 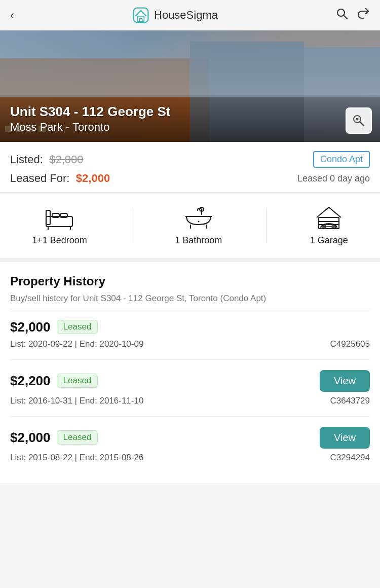 I want to click on history-item-2-row1: $2,200 Leased View, so click(x=190, y=381).